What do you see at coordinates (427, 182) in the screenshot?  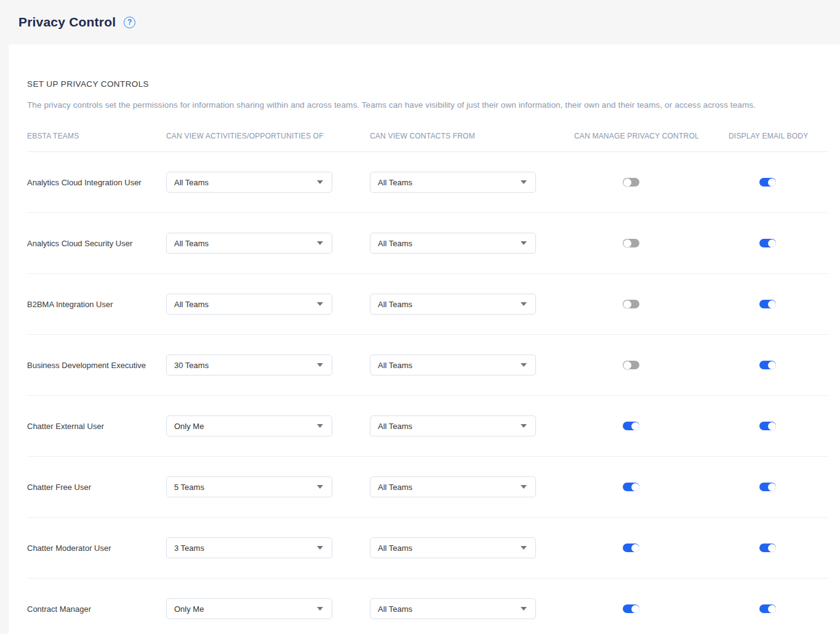 I see `table-row: Analytics Cloud Integration User All Tea…` at bounding box center [427, 182].